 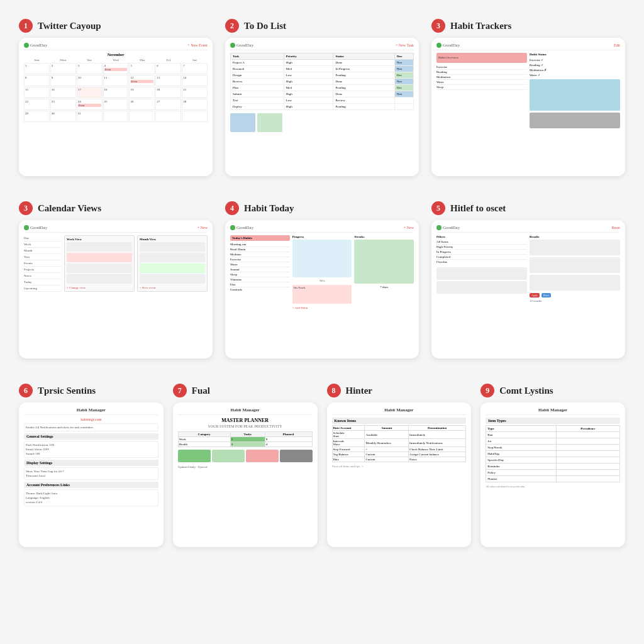 What do you see at coordinates (260, 245) in the screenshot?
I see `habit-item: Morning run` at bounding box center [260, 245].